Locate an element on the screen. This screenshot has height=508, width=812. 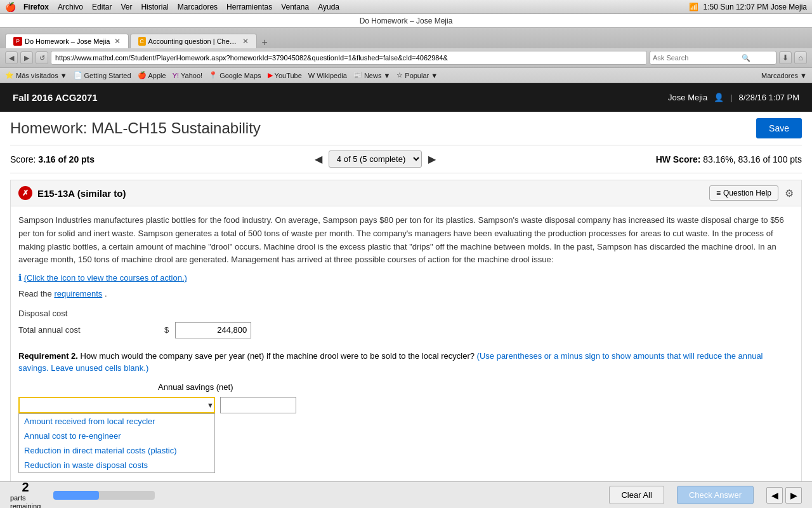
bookmark-popular-label: Popular is located at coordinates (417, 76).